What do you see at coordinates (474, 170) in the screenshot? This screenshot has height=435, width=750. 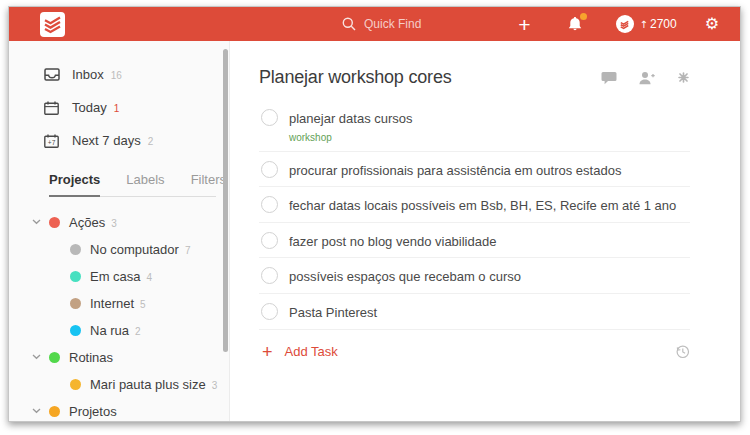 I see `task-row: procurar profissionais para assistência …` at bounding box center [474, 170].